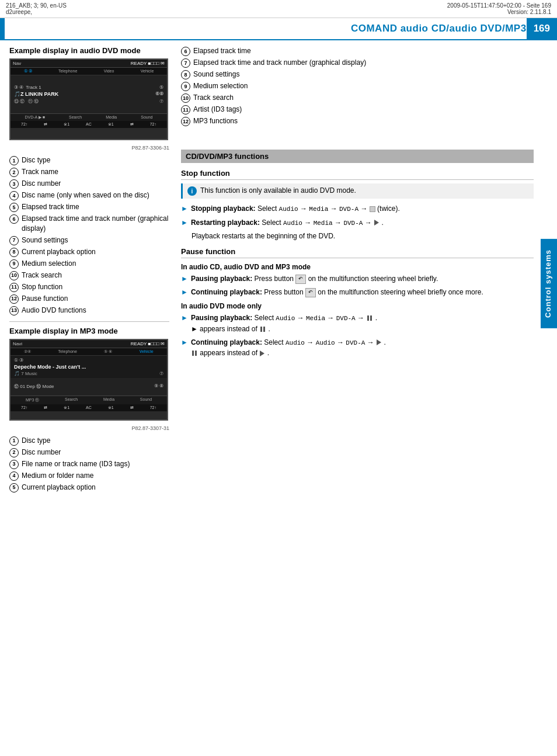 The height and width of the screenshot is (756, 557). Describe the element at coordinates (14, 252) in the screenshot. I see `item-num-8: 8` at that location.